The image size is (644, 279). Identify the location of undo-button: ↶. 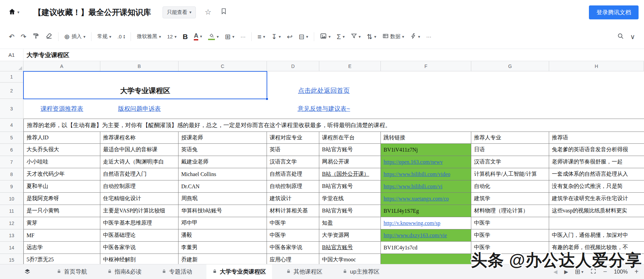
(12, 37).